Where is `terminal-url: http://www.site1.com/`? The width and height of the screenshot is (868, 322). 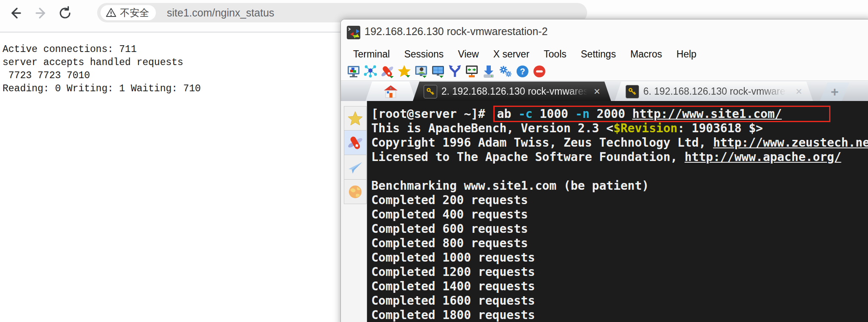 terminal-url: http://www.site1.com/ is located at coordinates (707, 114).